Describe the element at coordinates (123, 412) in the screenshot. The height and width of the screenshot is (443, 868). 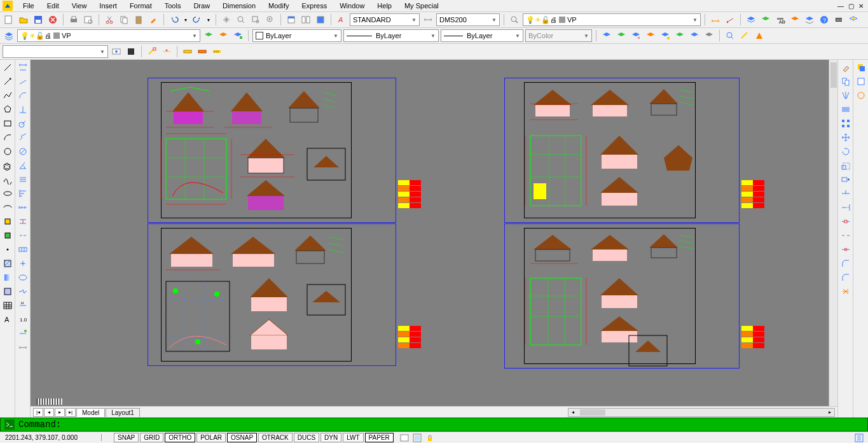
I see `tab-layout1: Layout1` at that location.